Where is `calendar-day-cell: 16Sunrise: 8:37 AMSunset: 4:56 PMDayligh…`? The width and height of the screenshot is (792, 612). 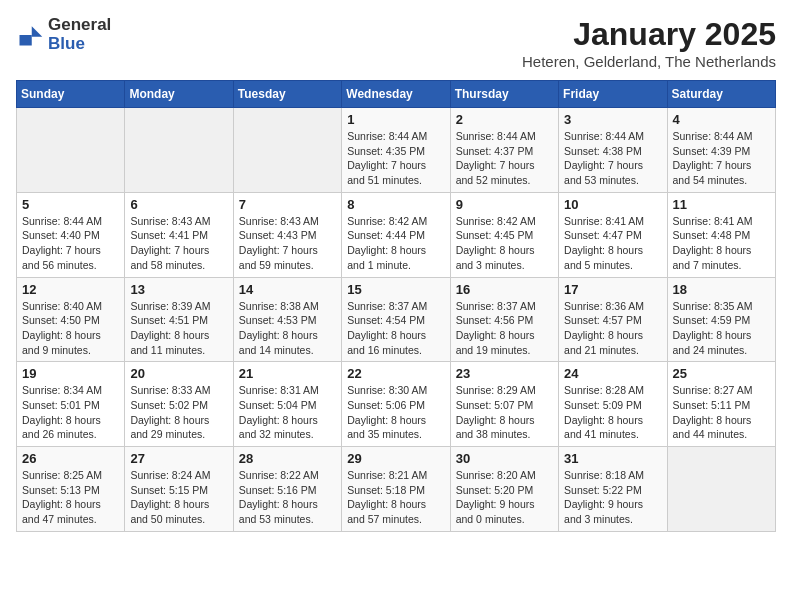 calendar-day-cell: 16Sunrise: 8:37 AMSunset: 4:56 PMDayligh… is located at coordinates (504, 320).